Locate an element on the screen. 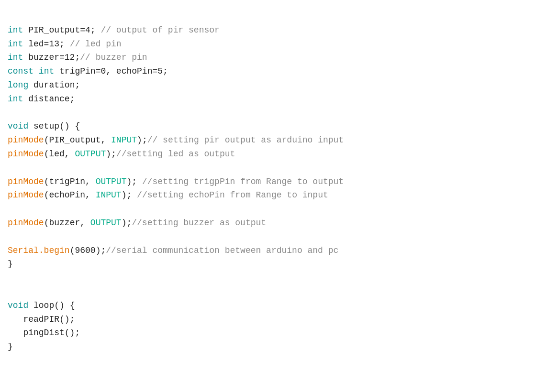  line-1: int PIR_output=4; // output of pir senso… is located at coordinates (114, 30).